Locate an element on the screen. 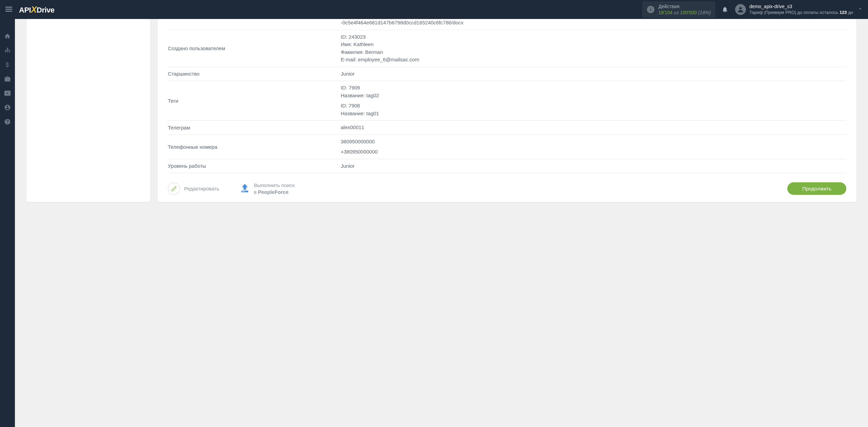 Image resolution: width=868 pixels, height=427 pixels. bell-icon is located at coordinates (725, 9).